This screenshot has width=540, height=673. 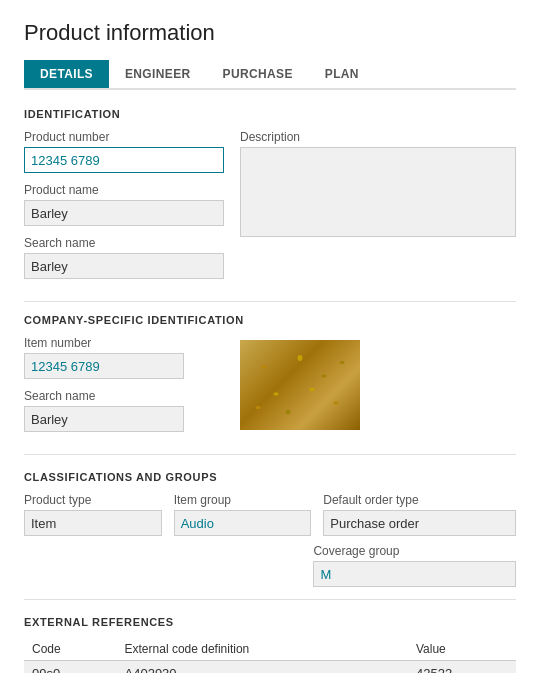 I want to click on product-name-label: Product name, so click(x=124, y=190).